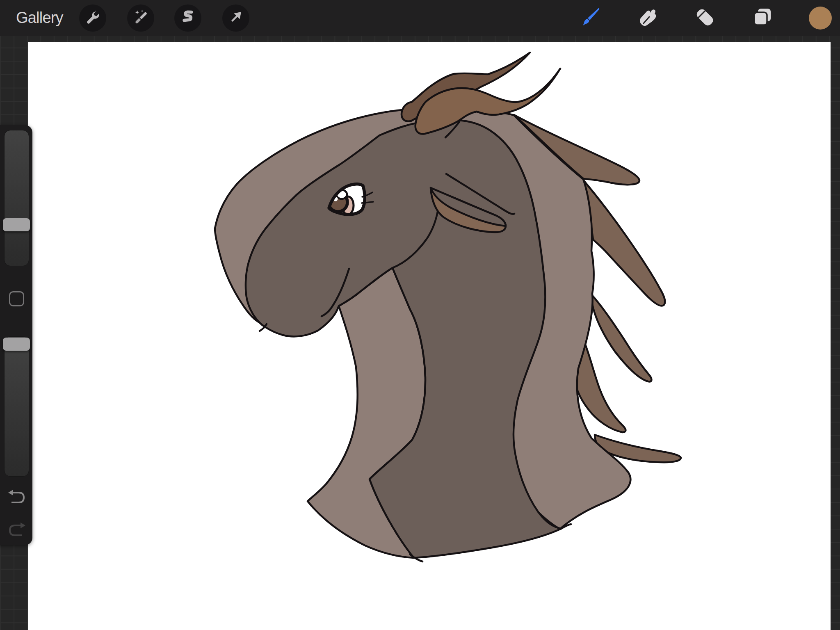 The height and width of the screenshot is (630, 840). What do you see at coordinates (16, 344) in the screenshot?
I see `opacity-handle` at bounding box center [16, 344].